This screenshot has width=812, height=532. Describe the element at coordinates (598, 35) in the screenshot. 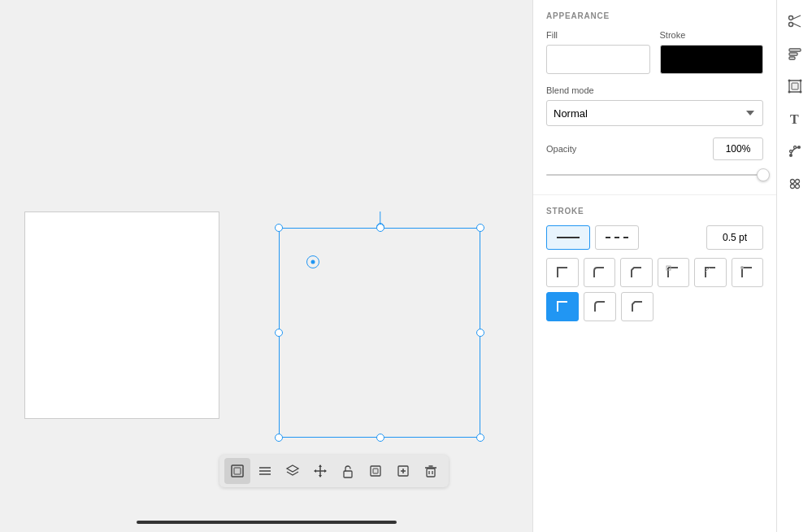

I see `fill-label: Fill` at that location.